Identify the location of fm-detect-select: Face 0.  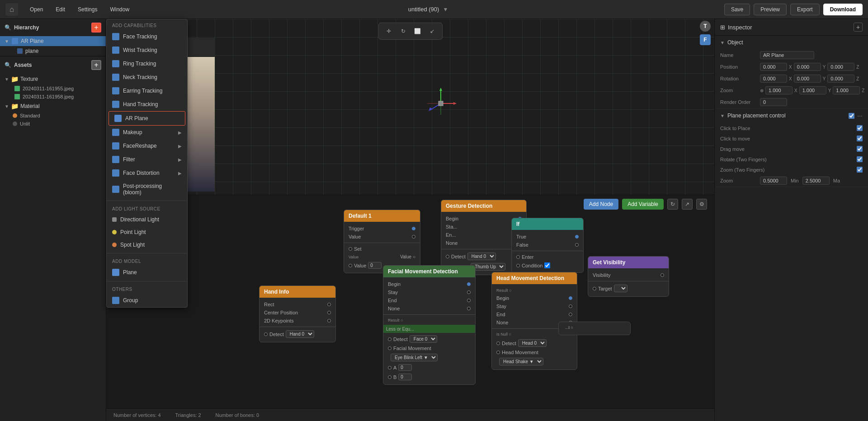
(423, 339).